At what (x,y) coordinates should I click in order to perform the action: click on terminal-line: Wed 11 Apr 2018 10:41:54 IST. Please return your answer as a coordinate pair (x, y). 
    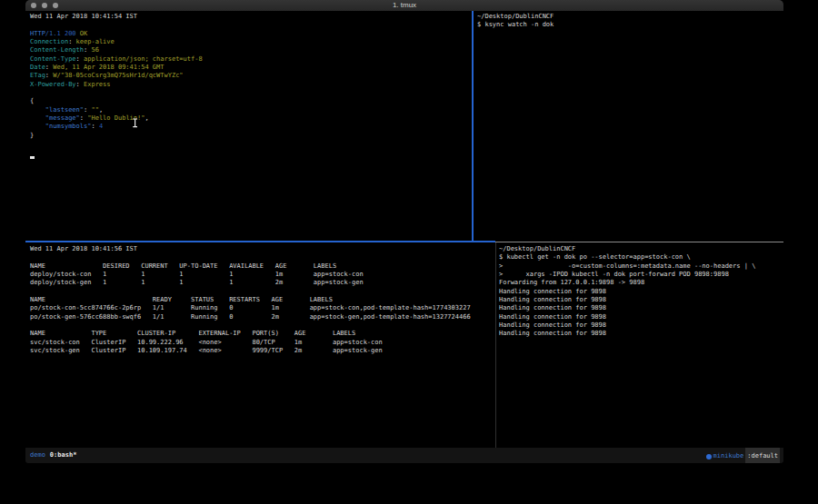
    Looking at the image, I should click on (251, 16).